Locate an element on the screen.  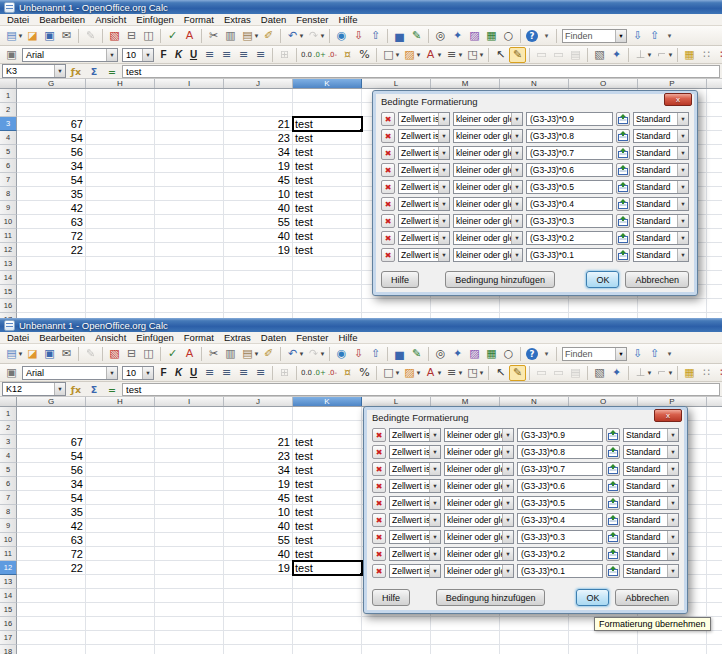
cell-K8: test is located at coordinates (328, 512).